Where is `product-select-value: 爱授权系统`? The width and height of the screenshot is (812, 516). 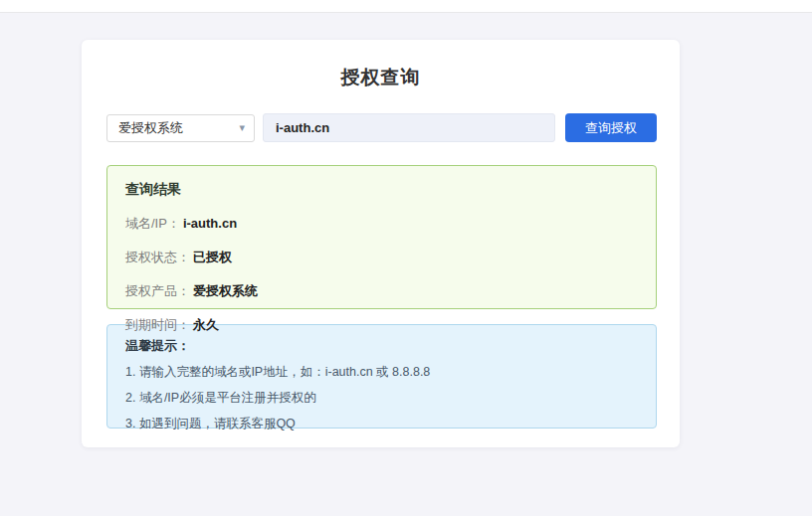 product-select-value: 爱授权系统 is located at coordinates (151, 128).